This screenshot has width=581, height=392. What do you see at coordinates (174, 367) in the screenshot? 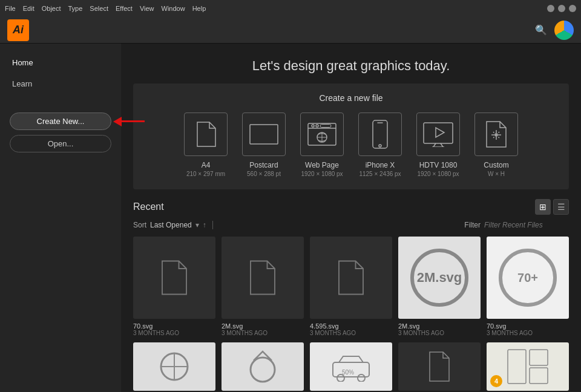
I see `circle-partial-icon` at bounding box center [174, 367].